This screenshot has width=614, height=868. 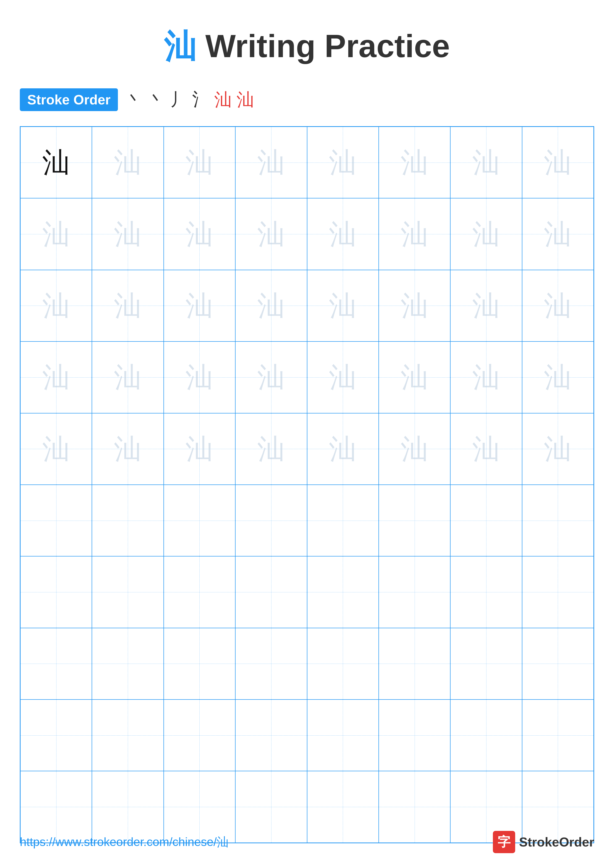 What do you see at coordinates (558, 305) in the screenshot?
I see `grid-cell-3-8: 汕` at bounding box center [558, 305].